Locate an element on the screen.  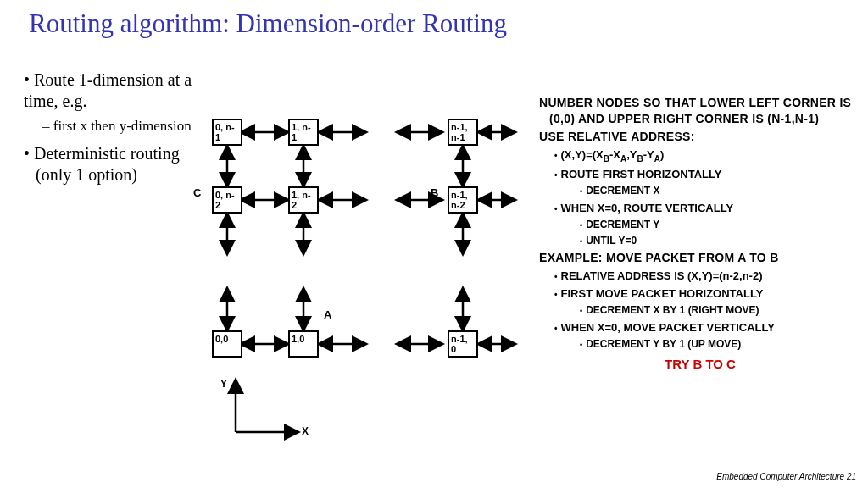
node-1-n1: 1, n-1 is located at coordinates (303, 132).